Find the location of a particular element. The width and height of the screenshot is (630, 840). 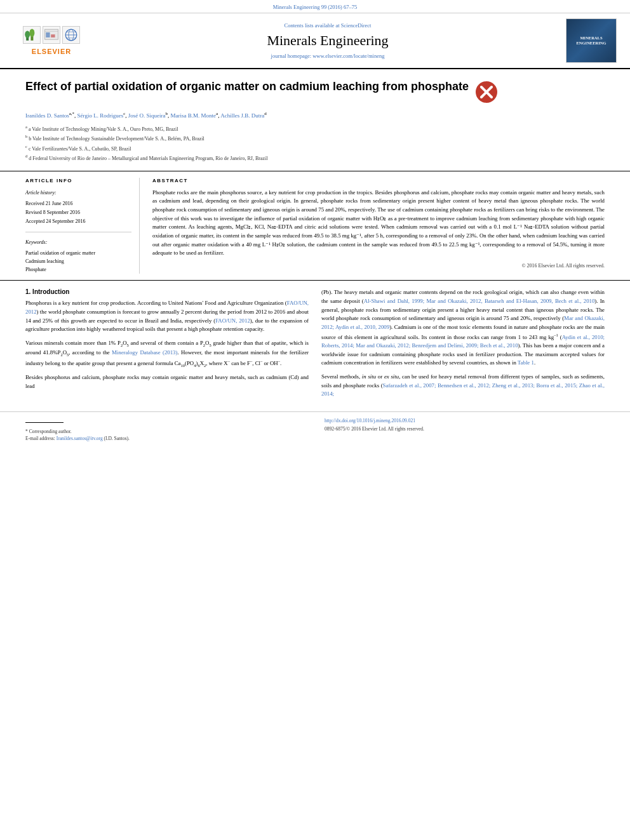

author-4-link: Marisa B.M. Monte is located at coordinates (194, 116).